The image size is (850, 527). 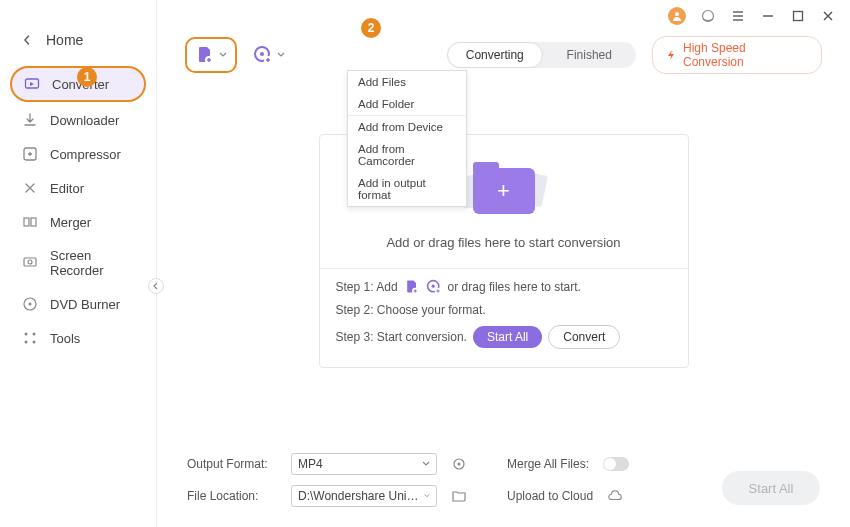 I want to click on sidebar-item-merger: Merger, so click(x=78, y=222).